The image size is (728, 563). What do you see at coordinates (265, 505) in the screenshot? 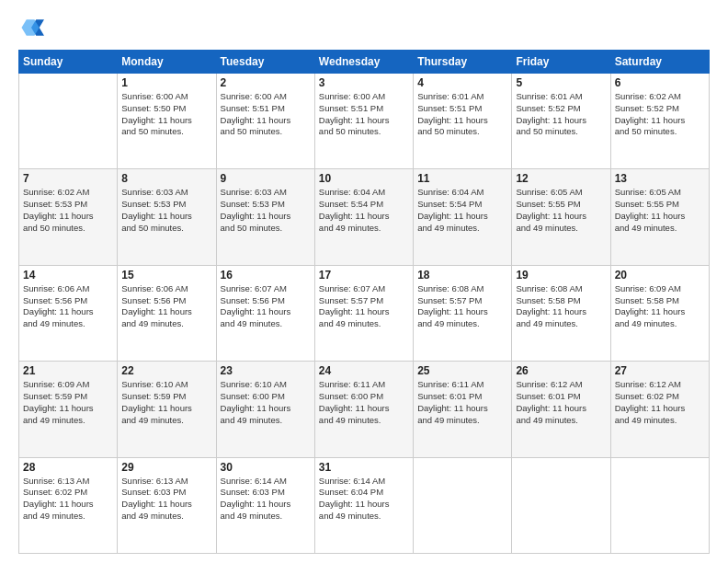
I see `calendar-cell: 30Sunrise: 6:14 AM Sunset: 6:03 PM Dayli…` at bounding box center [265, 505].